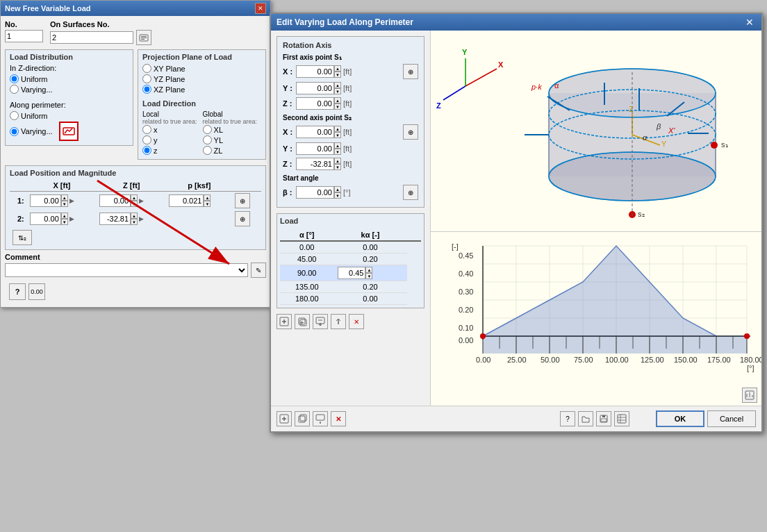 This screenshot has height=532, width=767. I want to click on dir-xl-radio, so click(207, 129).